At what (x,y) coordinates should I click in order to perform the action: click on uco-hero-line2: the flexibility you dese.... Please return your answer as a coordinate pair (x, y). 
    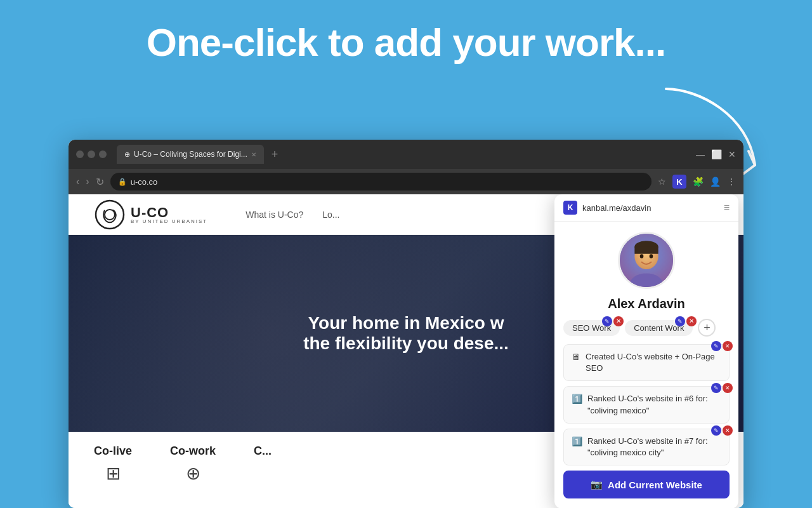
    Looking at the image, I should click on (406, 344).